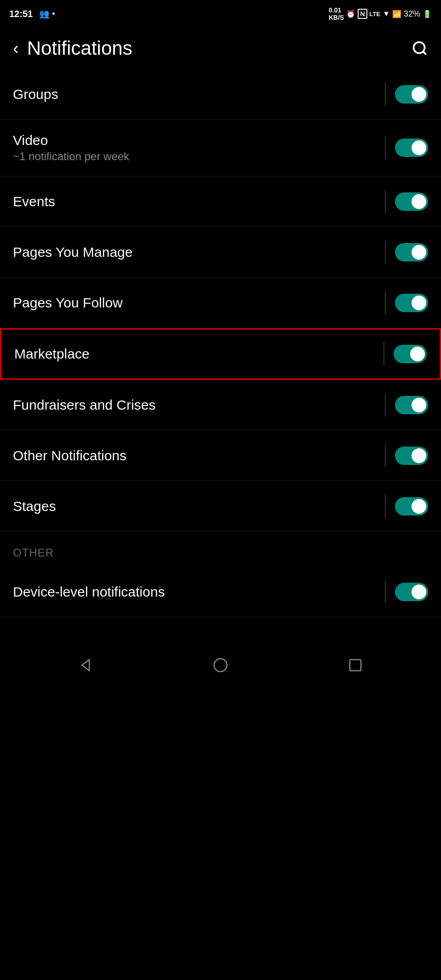 This screenshot has width=441, height=980. Describe the element at coordinates (194, 354) in the screenshot. I see `item-label-marketplace: Marketplace` at that location.